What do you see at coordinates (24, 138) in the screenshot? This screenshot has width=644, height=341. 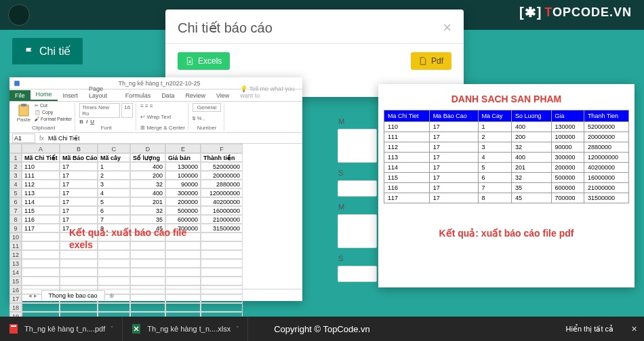 I see `name-box: A1` at bounding box center [24, 138].